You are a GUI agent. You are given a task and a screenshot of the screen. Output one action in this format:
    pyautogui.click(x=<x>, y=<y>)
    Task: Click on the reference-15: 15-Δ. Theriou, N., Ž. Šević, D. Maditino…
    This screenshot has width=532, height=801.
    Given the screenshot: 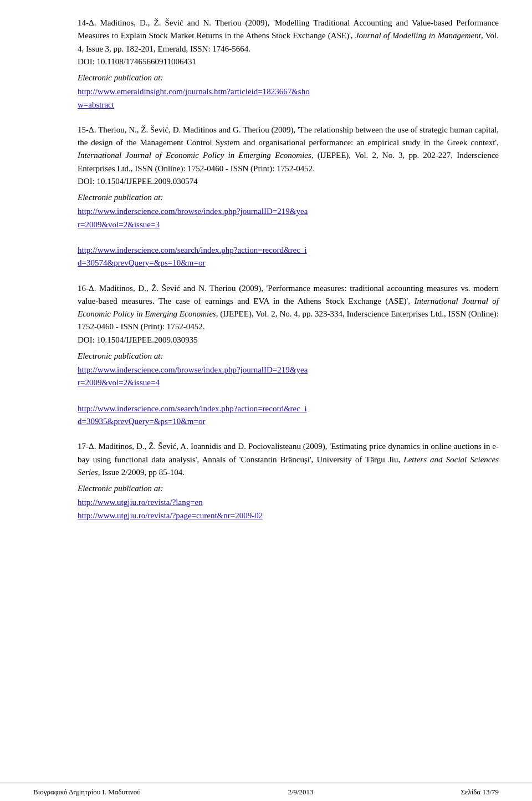 What is the action you would take?
    pyautogui.click(x=288, y=197)
    